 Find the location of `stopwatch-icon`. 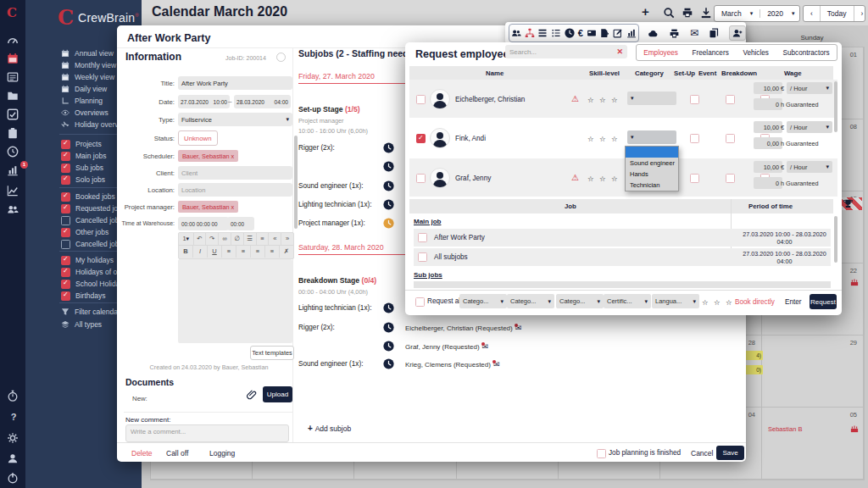

stopwatch-icon is located at coordinates (14, 396).